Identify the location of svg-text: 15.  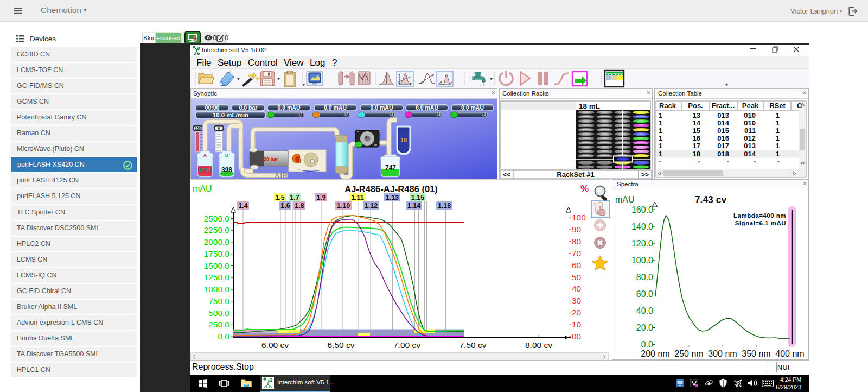
(697, 130).